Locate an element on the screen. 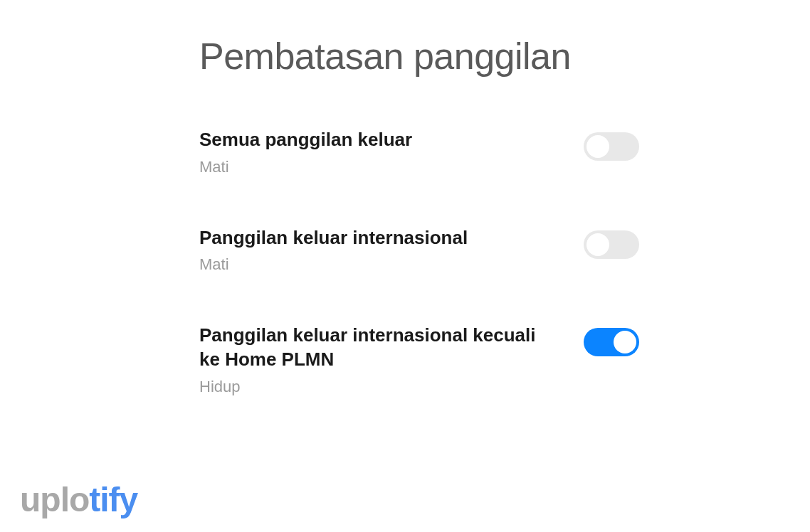  setting-text: Panggilan keluar internasional Mati is located at coordinates (391, 250).